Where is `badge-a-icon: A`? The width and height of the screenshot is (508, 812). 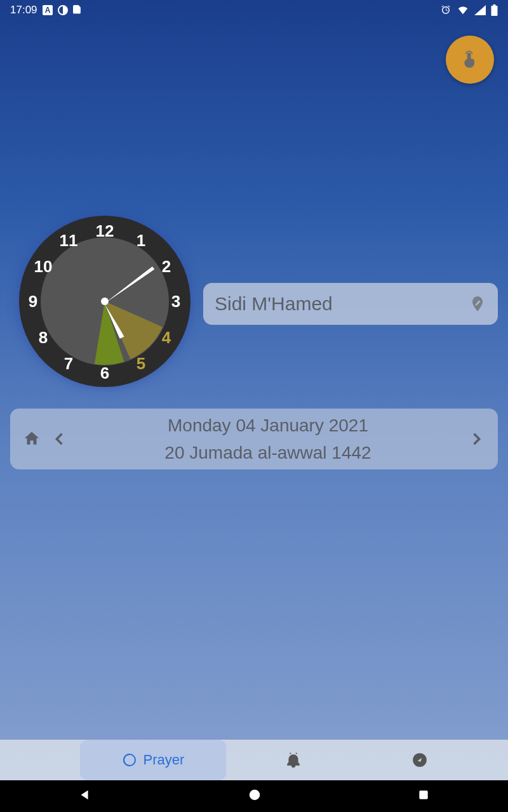
badge-a-icon: A is located at coordinates (48, 10).